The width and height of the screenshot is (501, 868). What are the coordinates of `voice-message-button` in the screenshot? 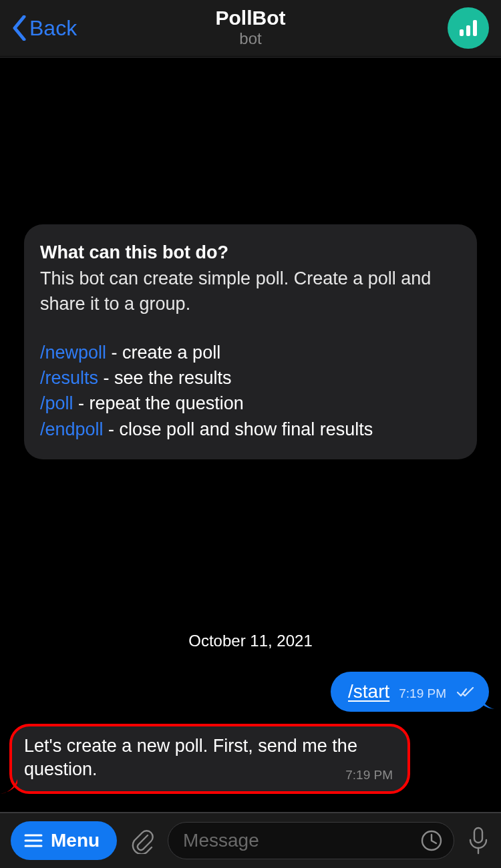 It's located at (478, 841).